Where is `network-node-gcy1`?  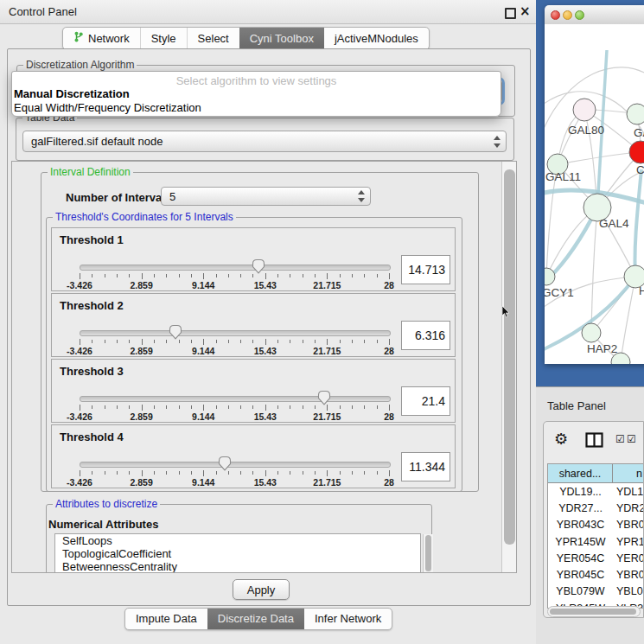 network-node-gcy1 is located at coordinates (550, 277).